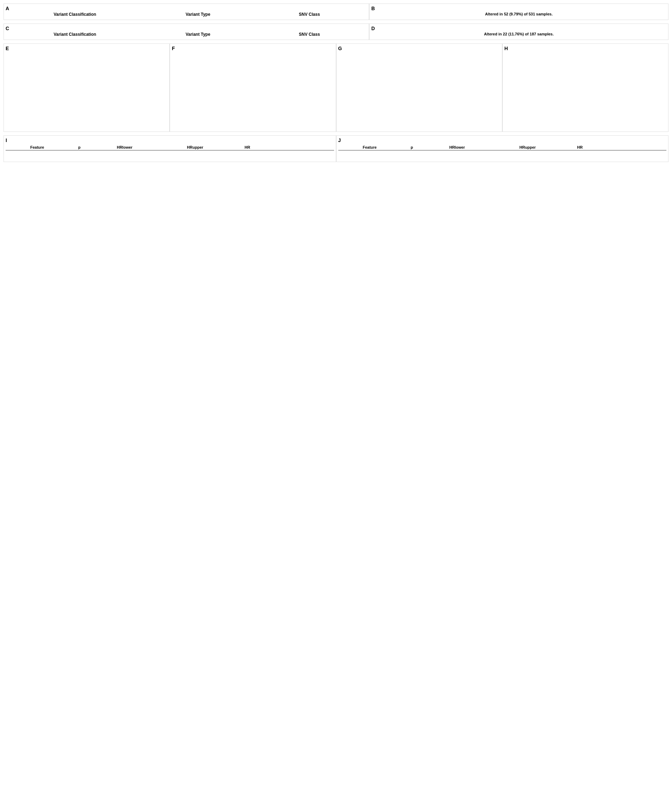 Image resolution: width=672 pixels, height=789 pixels. What do you see at coordinates (385, 152) in the screenshot?
I see `onco-gene-name: ATP7A` at bounding box center [385, 152].